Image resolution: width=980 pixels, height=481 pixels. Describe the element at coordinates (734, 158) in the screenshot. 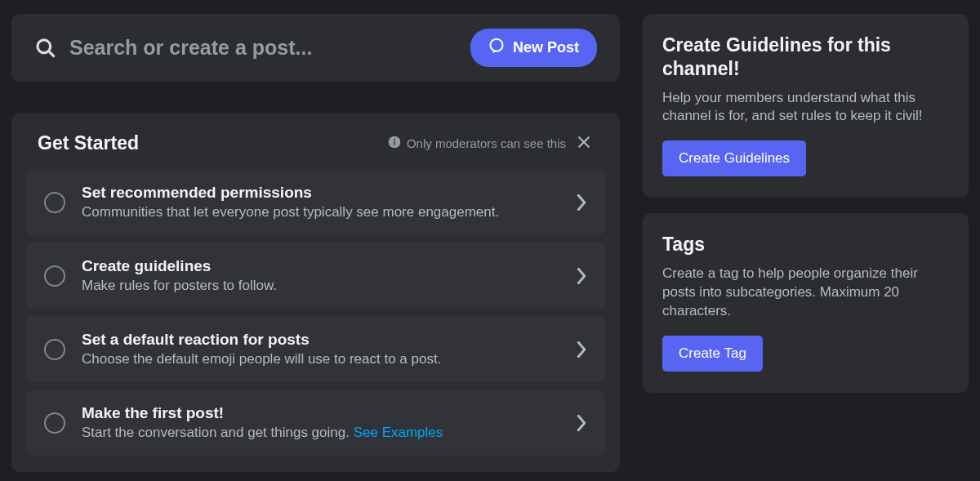

I see `create-guidelines-button: Create Guidelines` at that location.